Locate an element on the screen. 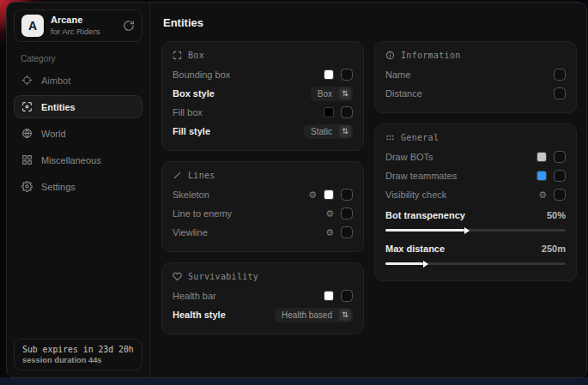 This screenshot has width=588, height=385. row-visibility-check: Visibility check ⚙ is located at coordinates (476, 195).